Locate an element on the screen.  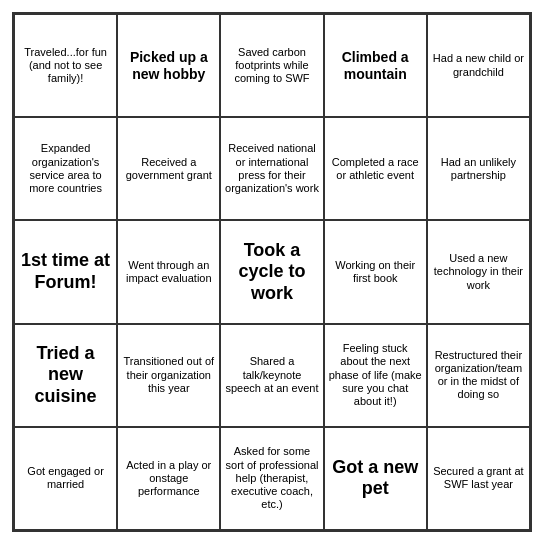
bingo-cell-r0c3: Climbed a mountain is located at coordinates (376, 66).